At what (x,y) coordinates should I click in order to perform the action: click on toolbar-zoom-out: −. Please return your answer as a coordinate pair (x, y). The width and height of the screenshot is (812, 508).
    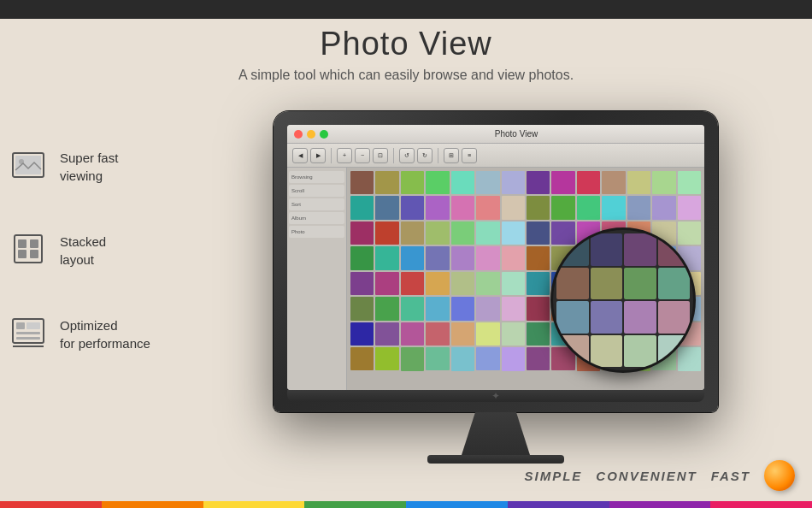
    Looking at the image, I should click on (362, 156).